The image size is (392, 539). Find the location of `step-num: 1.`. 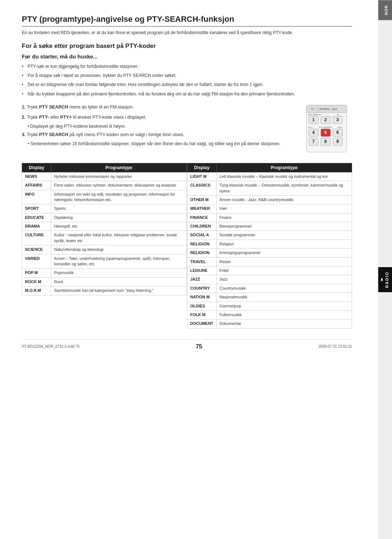

step-num: 1. is located at coordinates (24, 107).